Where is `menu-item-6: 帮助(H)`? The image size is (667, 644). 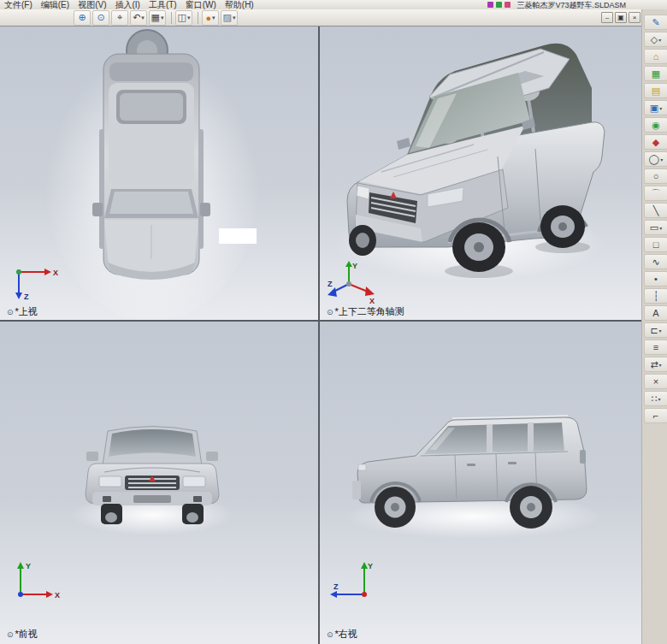
menu-item-6: 帮助(H) is located at coordinates (239, 5).